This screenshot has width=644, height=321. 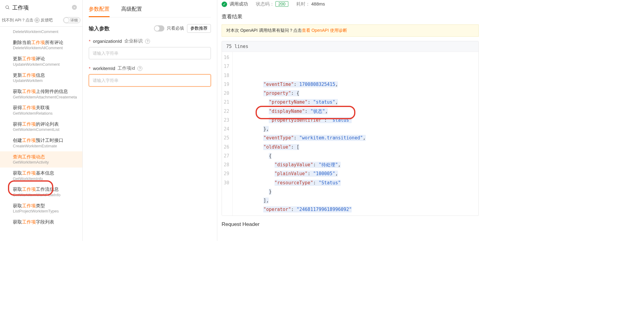 What do you see at coordinates (45, 65) in the screenshot?
I see `api-item-title-en: UpdateWorkitemComment` at bounding box center [45, 65].